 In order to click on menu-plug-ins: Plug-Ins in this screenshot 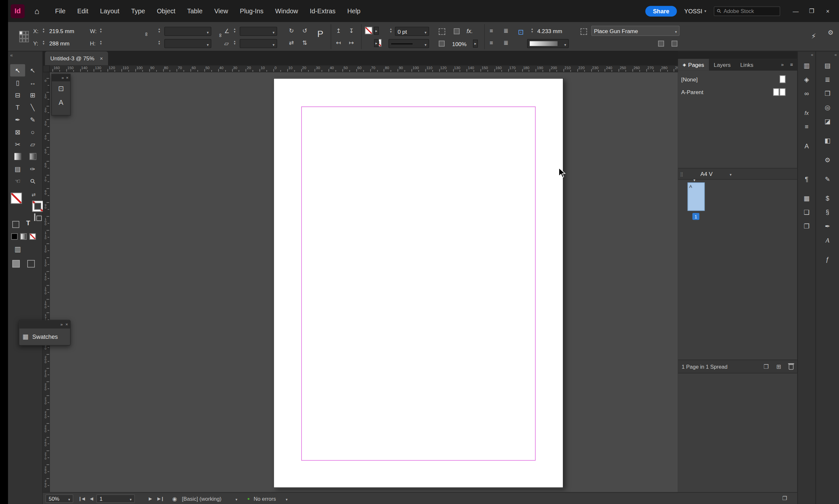, I will do `click(252, 11)`.